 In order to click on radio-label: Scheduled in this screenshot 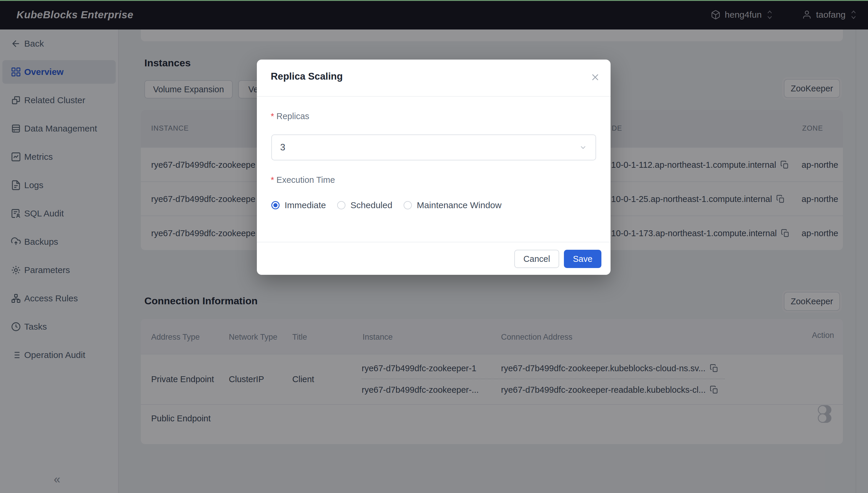, I will do `click(371, 205)`.